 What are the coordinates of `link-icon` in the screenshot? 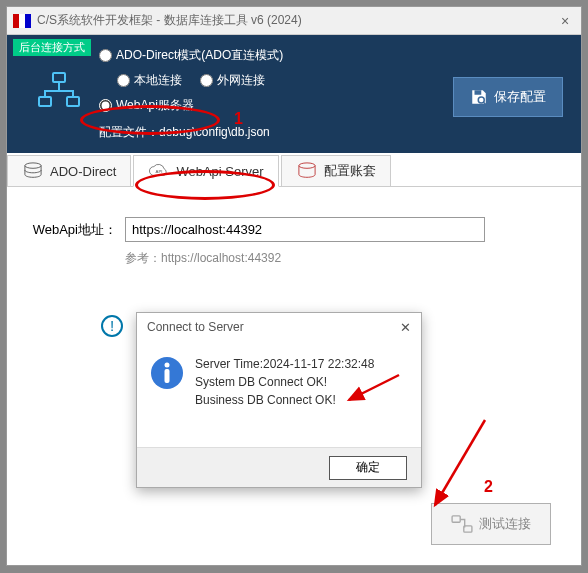 It's located at (462, 524).